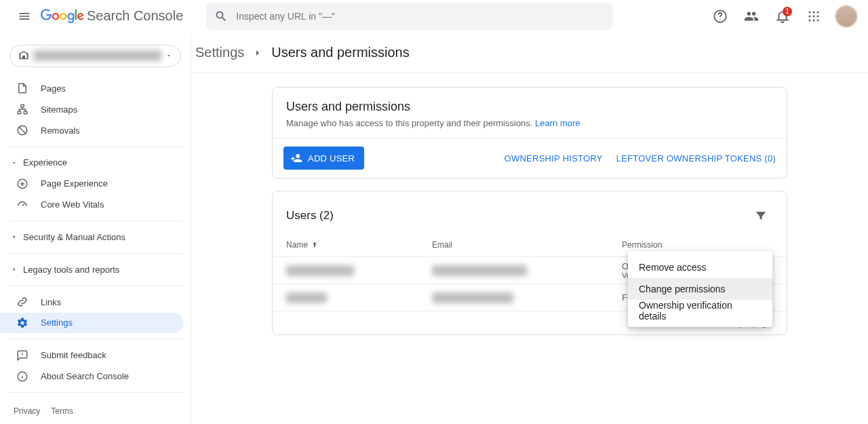  What do you see at coordinates (92, 205) in the screenshot?
I see `sidebar-item-core-web-vitals: Core Web Vitals` at bounding box center [92, 205].